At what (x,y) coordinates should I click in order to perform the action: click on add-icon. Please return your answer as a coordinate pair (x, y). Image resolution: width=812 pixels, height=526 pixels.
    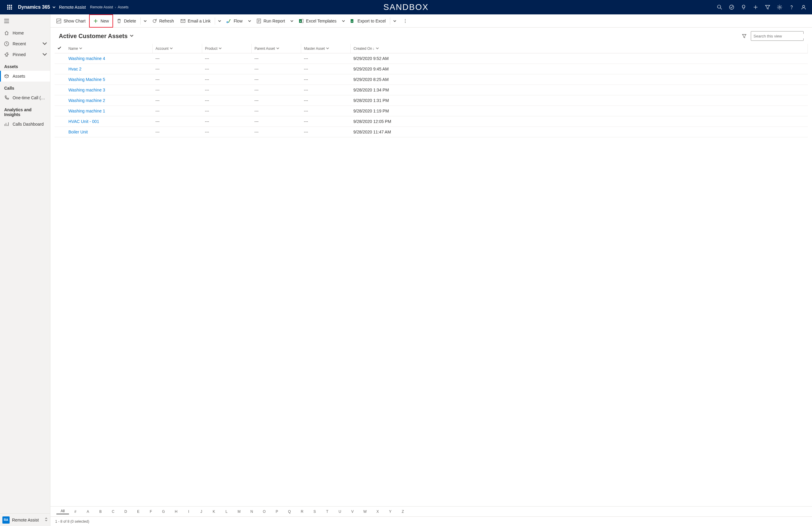
    Looking at the image, I should click on (755, 7).